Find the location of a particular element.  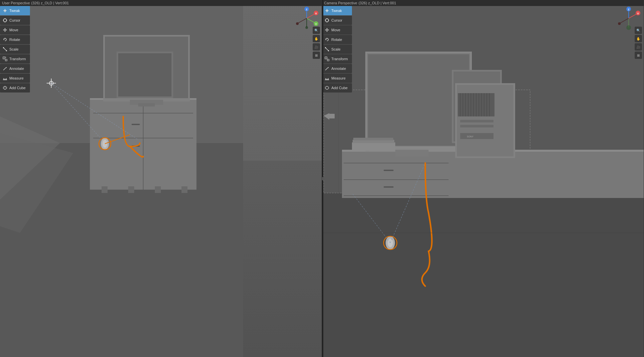

viewport-separator is located at coordinates (323, 178).